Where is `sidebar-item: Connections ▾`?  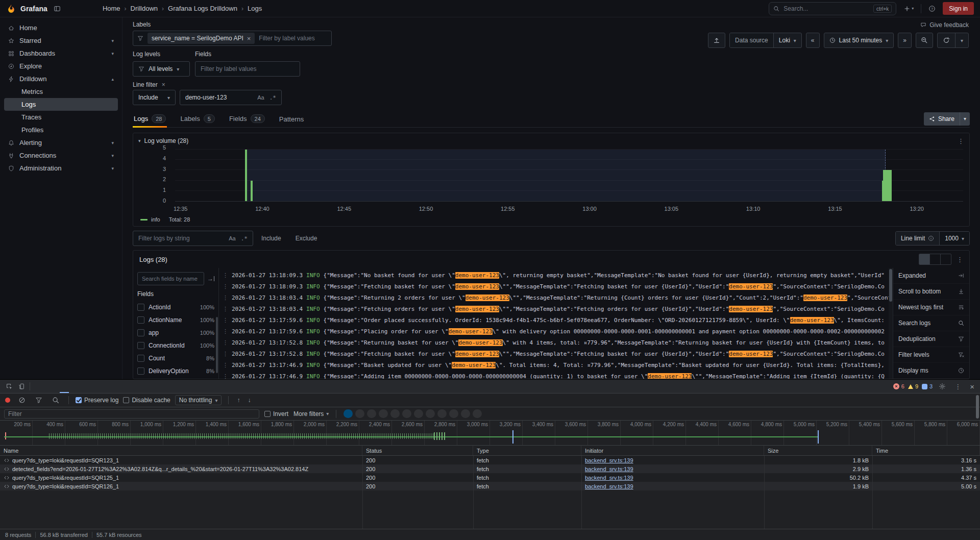 sidebar-item: Connections ▾ is located at coordinates (61, 155).